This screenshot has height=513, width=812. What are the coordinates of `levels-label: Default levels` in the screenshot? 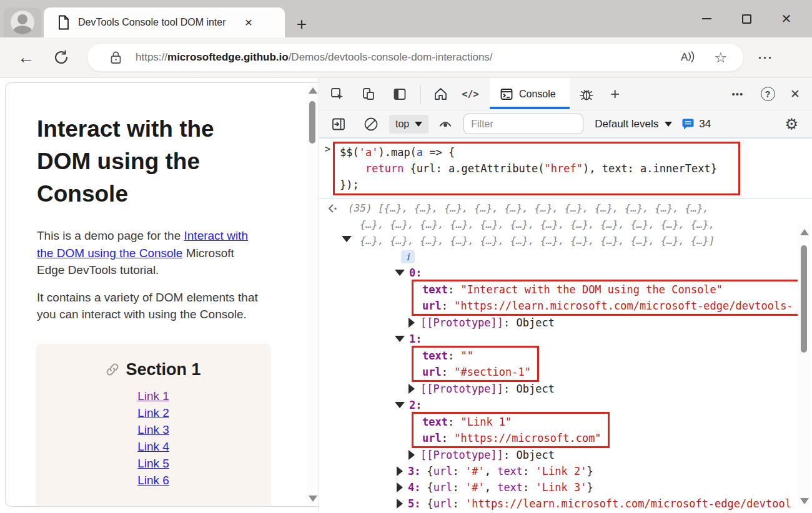 It's located at (626, 124).